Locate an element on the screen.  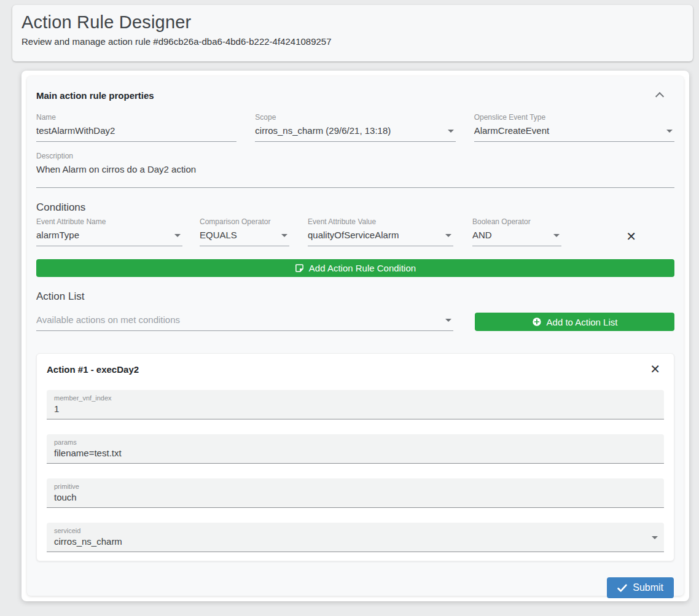
conditions-title: Conditions is located at coordinates (355, 208).